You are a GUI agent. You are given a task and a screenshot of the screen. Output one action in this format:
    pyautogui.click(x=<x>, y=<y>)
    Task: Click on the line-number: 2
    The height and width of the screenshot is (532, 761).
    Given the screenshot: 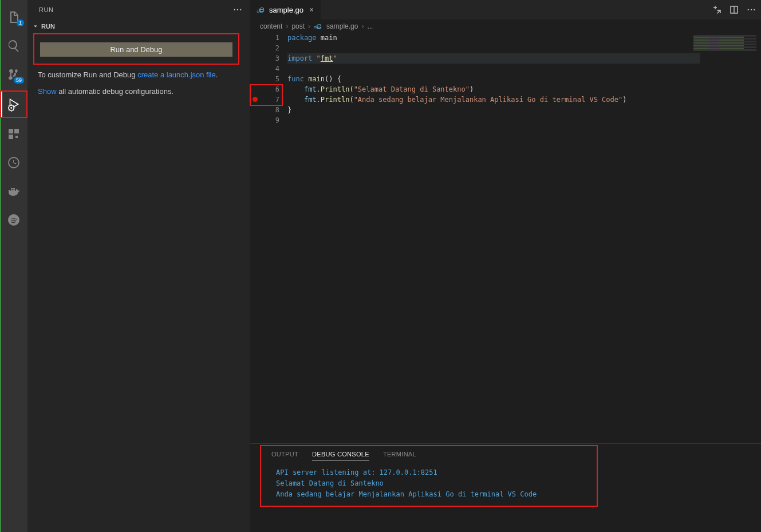 What is the action you would take?
    pyautogui.click(x=270, y=48)
    